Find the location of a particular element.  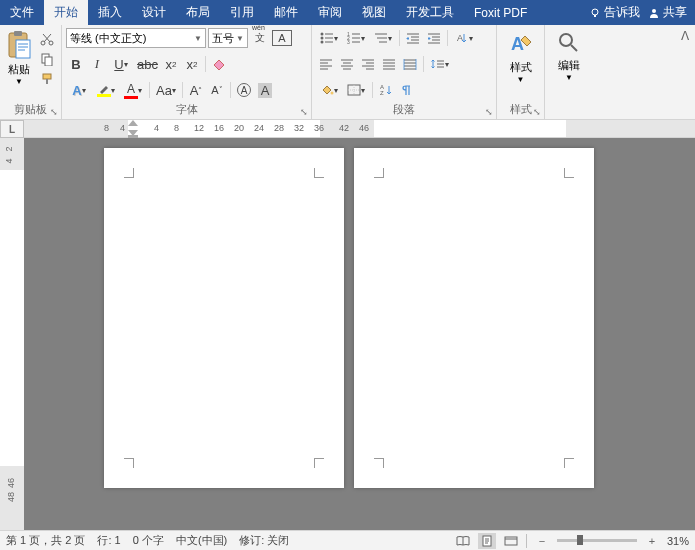

line-status: 行: 1 is located at coordinates (108, 540).